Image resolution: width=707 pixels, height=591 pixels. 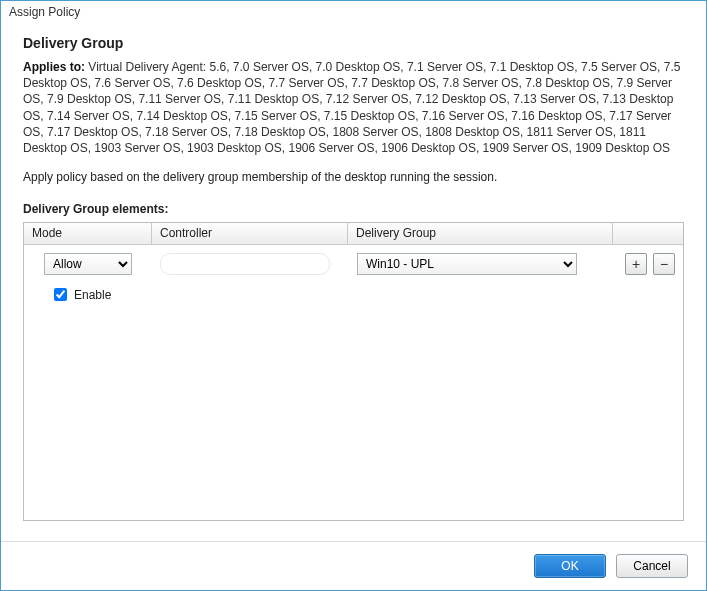 What do you see at coordinates (636, 264) in the screenshot?
I see `plus-icon: +` at bounding box center [636, 264].